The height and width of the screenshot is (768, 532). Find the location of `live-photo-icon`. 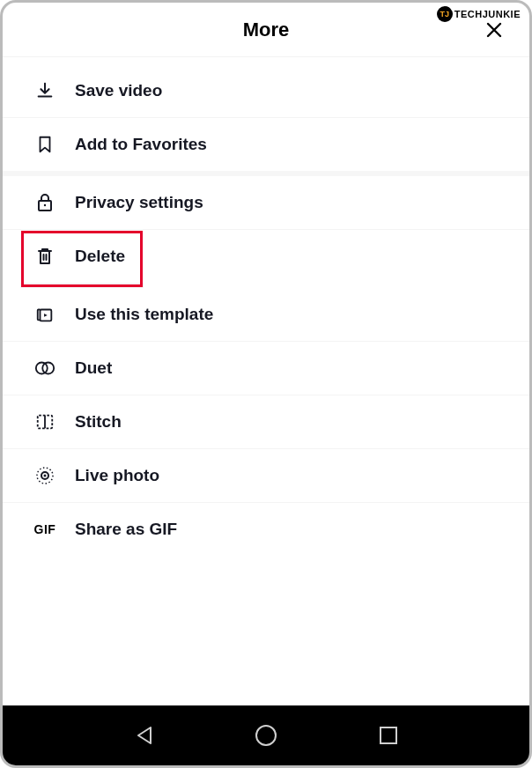

live-photo-icon is located at coordinates (45, 476).